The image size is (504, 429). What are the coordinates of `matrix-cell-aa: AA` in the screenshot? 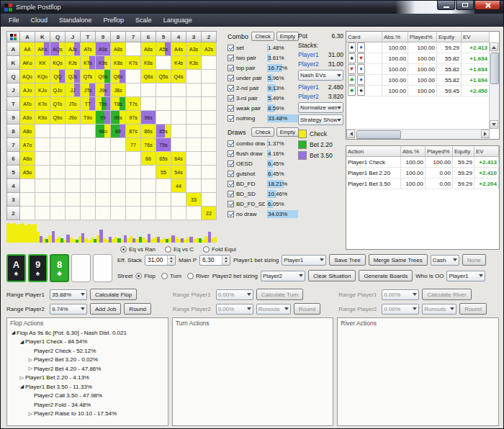 It's located at (27, 49).